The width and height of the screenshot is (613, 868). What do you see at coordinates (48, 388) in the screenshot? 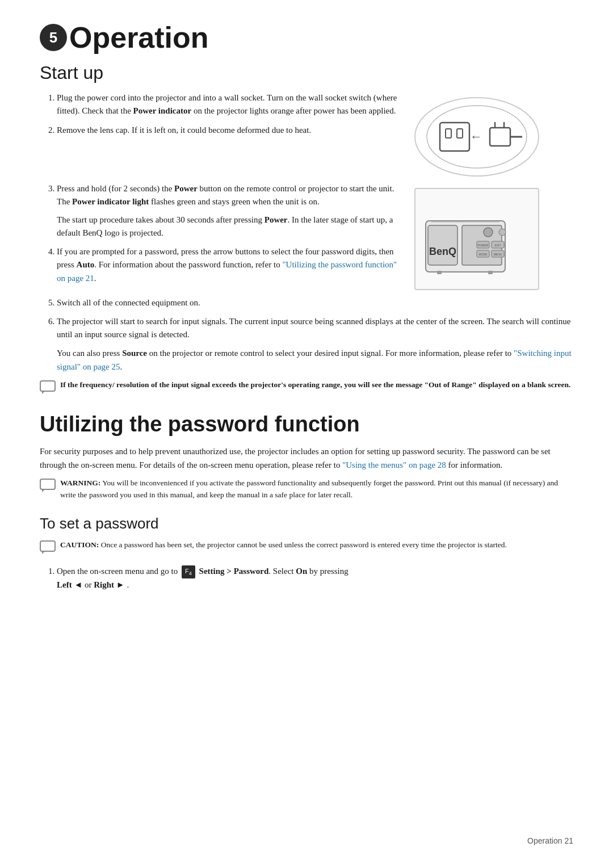
I see `note-tab-icon` at bounding box center [48, 388].